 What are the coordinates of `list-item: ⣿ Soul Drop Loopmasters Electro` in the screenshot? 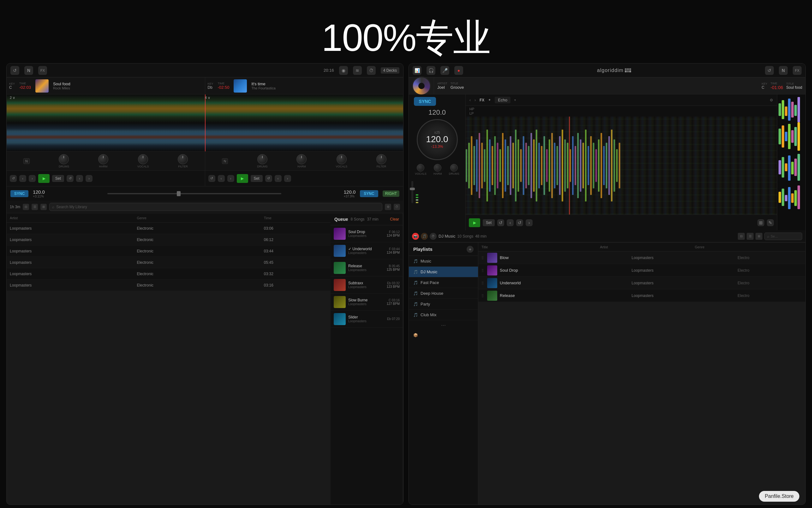 It's located at (642, 270).